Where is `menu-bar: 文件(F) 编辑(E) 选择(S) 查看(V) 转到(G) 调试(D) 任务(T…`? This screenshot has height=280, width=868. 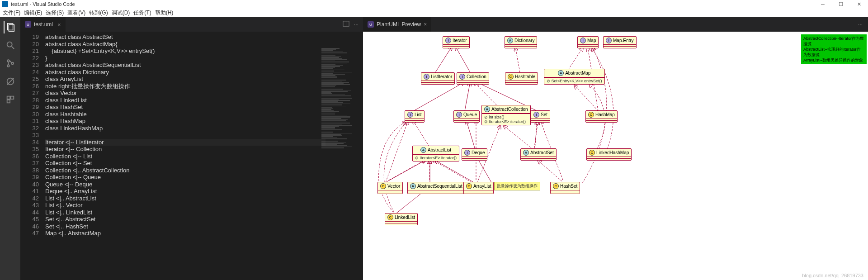
menu-bar: 文件(F) 编辑(E) 选择(S) 查看(V) 转到(G) 调试(D) 任务(T… is located at coordinates (434, 13).